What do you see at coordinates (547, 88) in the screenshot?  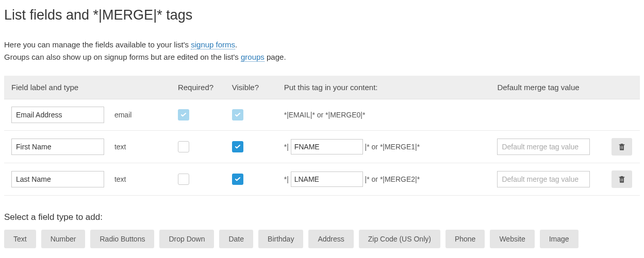 I see `header-default: Default merge tag value` at bounding box center [547, 88].